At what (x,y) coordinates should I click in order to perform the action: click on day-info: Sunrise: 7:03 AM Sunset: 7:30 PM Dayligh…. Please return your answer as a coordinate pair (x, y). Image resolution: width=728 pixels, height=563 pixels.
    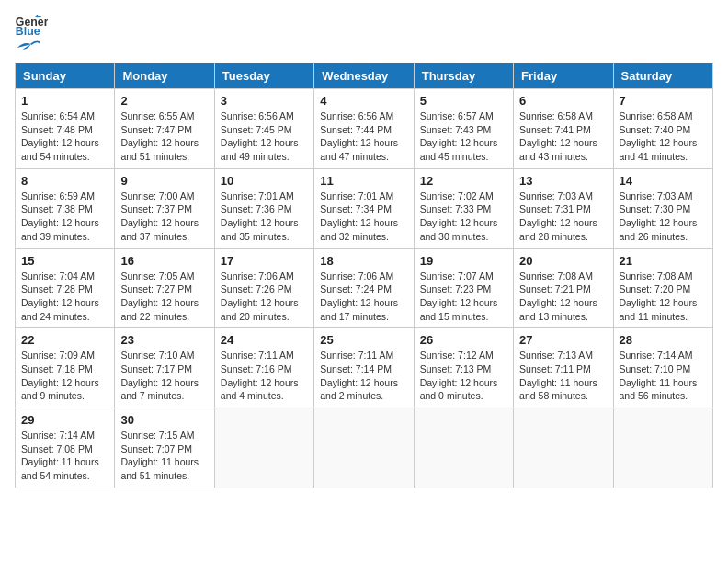
    Looking at the image, I should click on (664, 217).